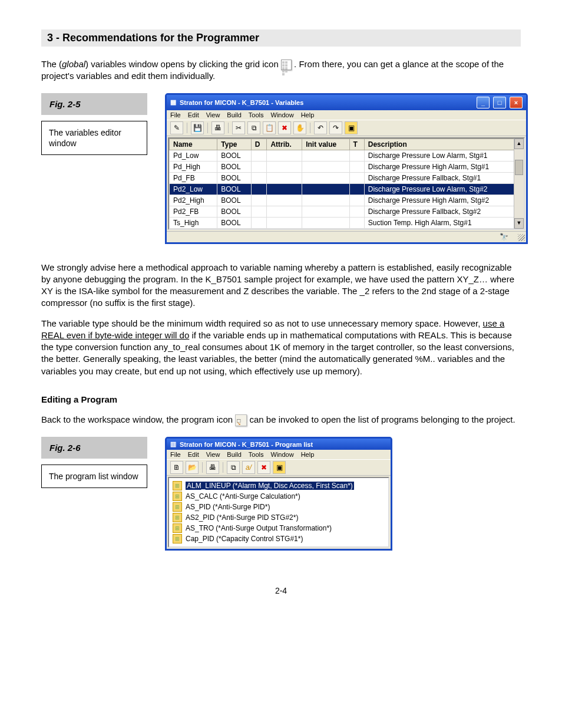 The image size is (562, 728). What do you see at coordinates (279, 467) in the screenshot?
I see `exec-prog-icon: ▣` at bounding box center [279, 467].